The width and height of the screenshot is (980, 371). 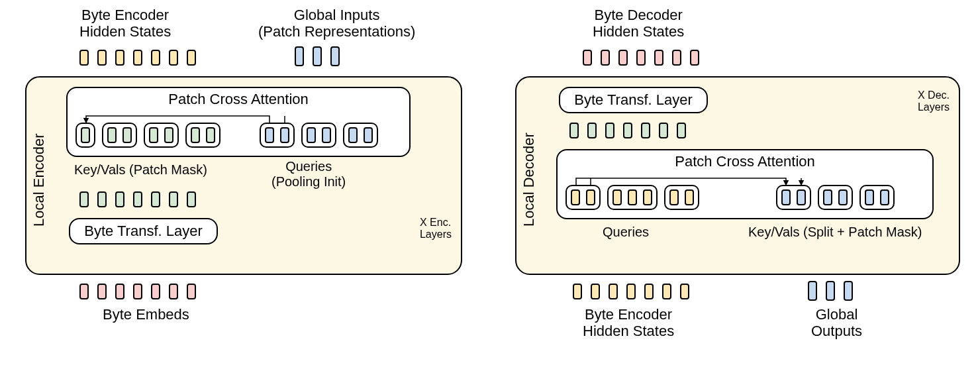 I want to click on decoder-byte-layer-box: Byte Transf. Layer, so click(x=633, y=100).